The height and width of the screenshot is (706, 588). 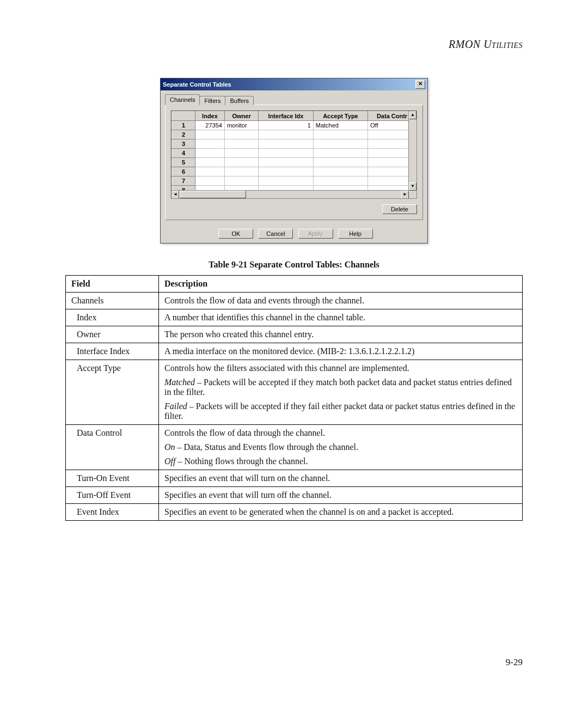 What do you see at coordinates (340, 117) in the screenshot?
I see `col-accept: Accept Type` at bounding box center [340, 117].